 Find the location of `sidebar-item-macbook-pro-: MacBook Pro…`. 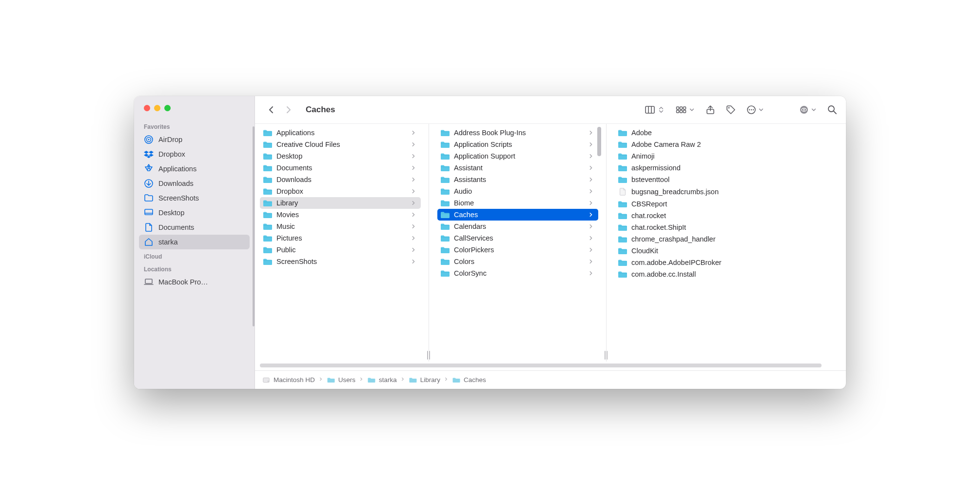

sidebar-item-macbook-pro-: MacBook Pro… is located at coordinates (194, 282).